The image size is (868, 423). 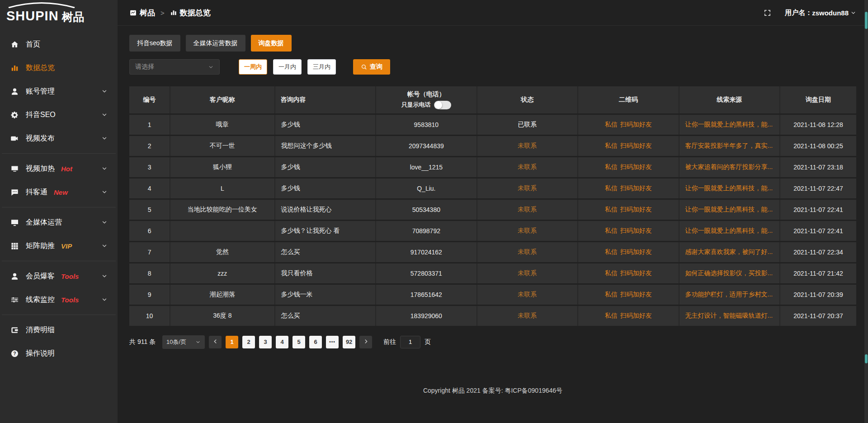 I want to click on page-button-5: 5, so click(x=299, y=342).